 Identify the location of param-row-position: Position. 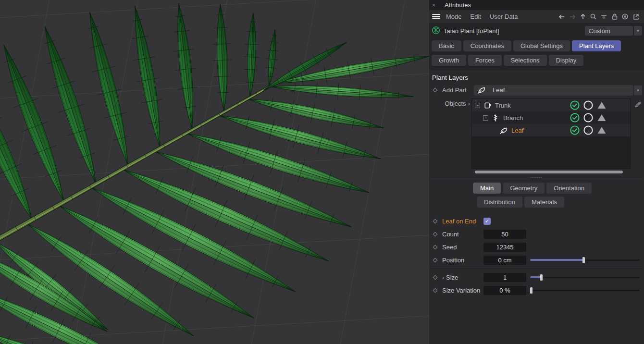
(536, 260).